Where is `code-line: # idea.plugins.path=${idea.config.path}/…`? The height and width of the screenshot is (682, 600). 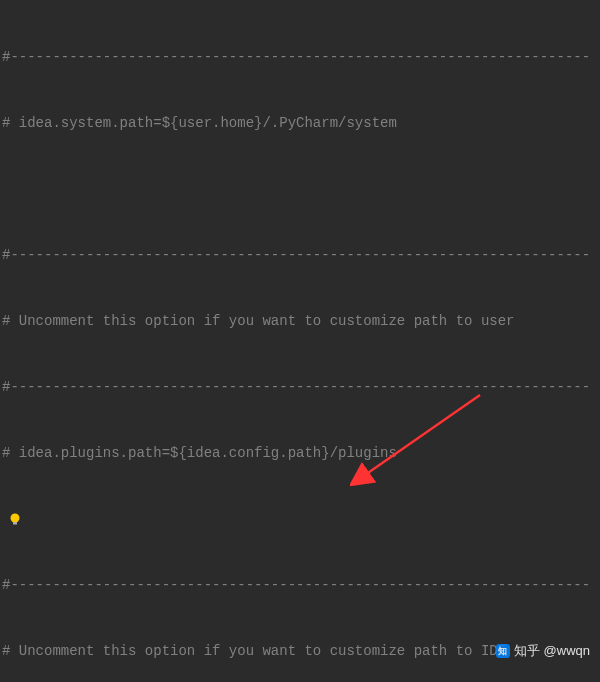 code-line: # idea.plugins.path=${idea.config.path}/… is located at coordinates (301, 453).